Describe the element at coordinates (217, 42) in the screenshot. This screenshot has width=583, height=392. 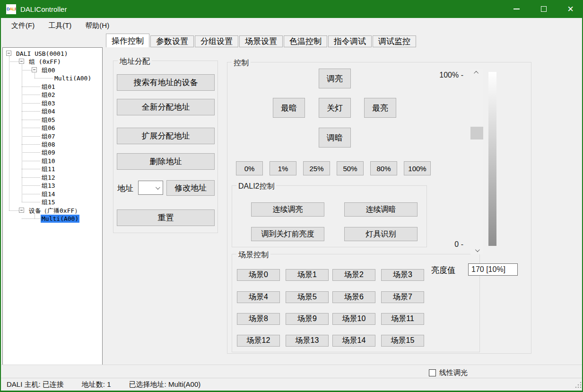
I see `tab-2: 分组设置` at that location.